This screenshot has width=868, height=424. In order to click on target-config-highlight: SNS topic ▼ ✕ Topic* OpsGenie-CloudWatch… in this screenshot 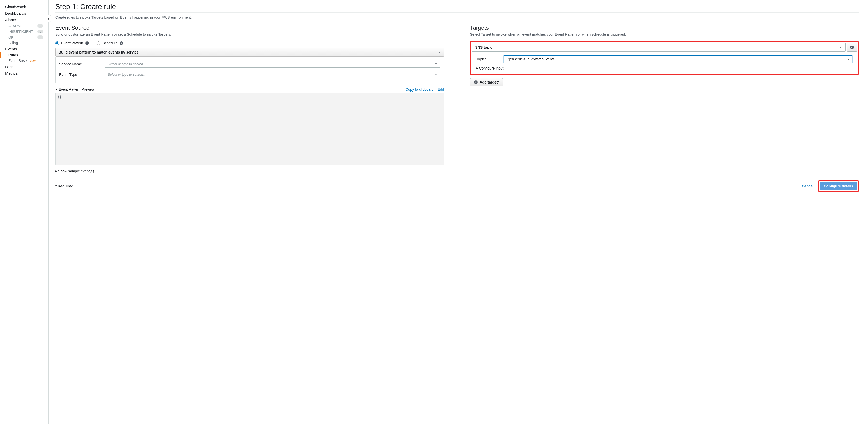, I will do `click(664, 58)`.